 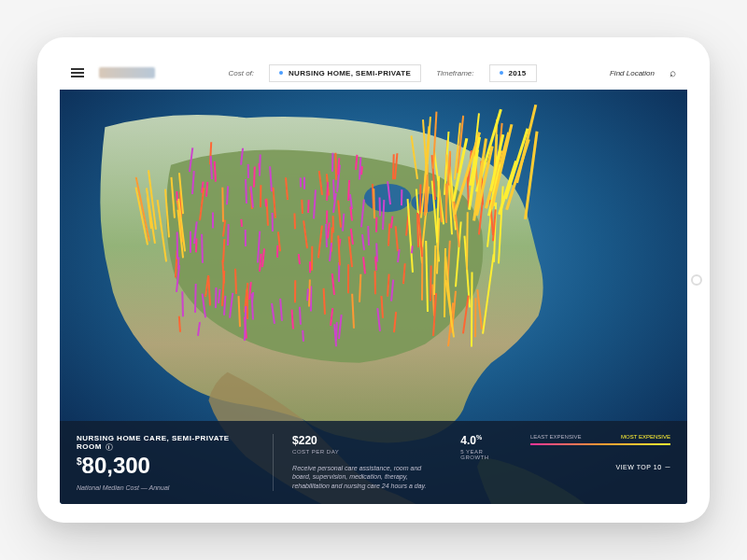 What do you see at coordinates (363, 441) in the screenshot?
I see `cost-per-day-value: $220` at bounding box center [363, 441].